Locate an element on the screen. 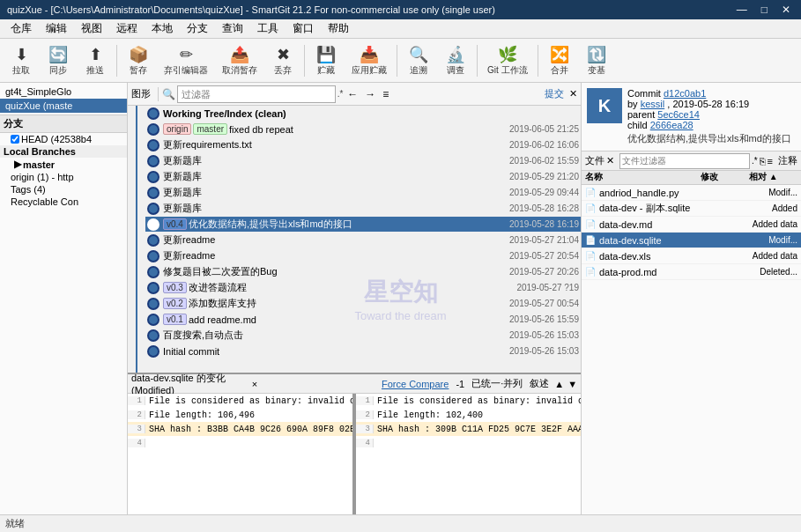 The image size is (801, 532). nav-back-btn: ← is located at coordinates (352, 94).